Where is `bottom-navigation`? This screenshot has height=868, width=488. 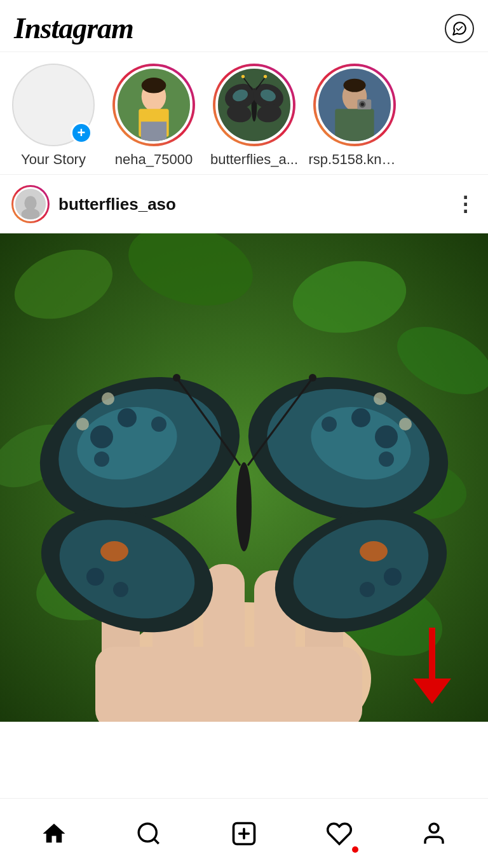
bottom-navigation is located at coordinates (244, 833).